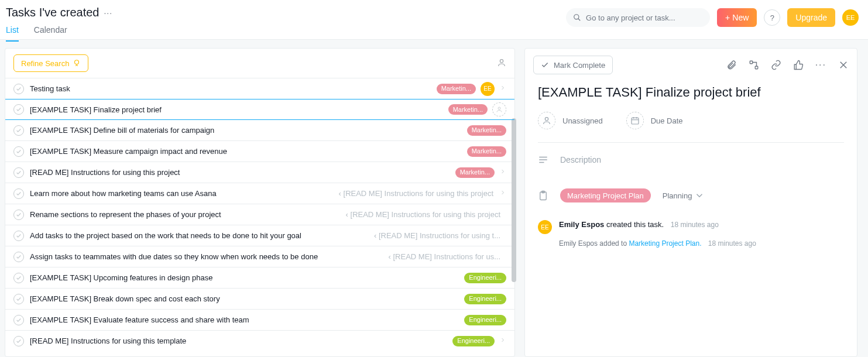 This screenshot has height=357, width=868. Describe the element at coordinates (238, 341) in the screenshot. I see `task-title: [READ ME] Instructions for using this te…` at that location.